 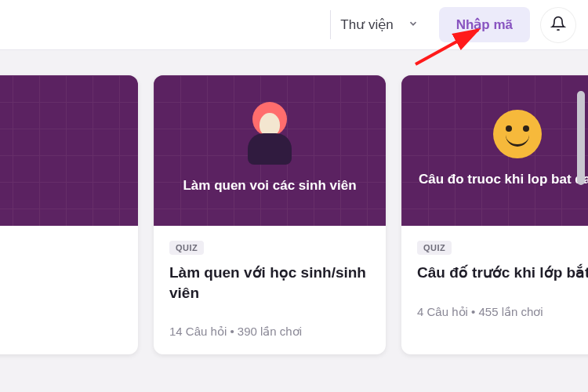 What do you see at coordinates (270, 282) in the screenshot?
I see `card-title: Làm quen với học sinh/sinh viên` at bounding box center [270, 282].